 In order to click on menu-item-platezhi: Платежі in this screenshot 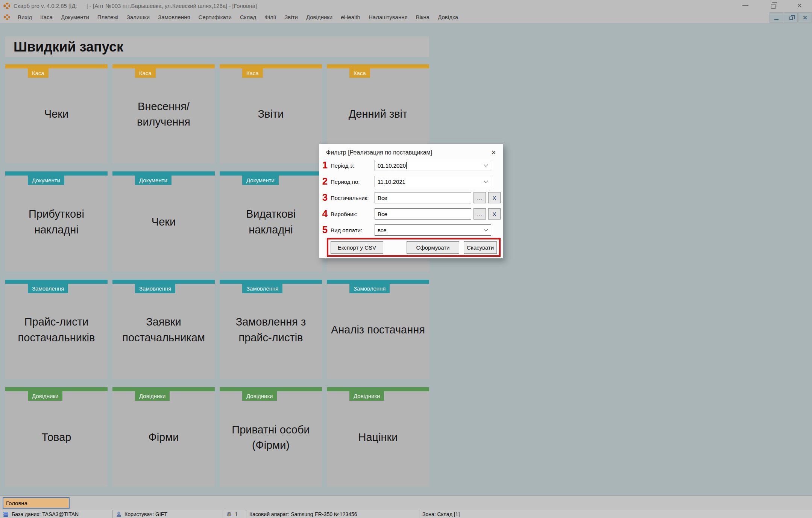, I will do `click(108, 17)`.